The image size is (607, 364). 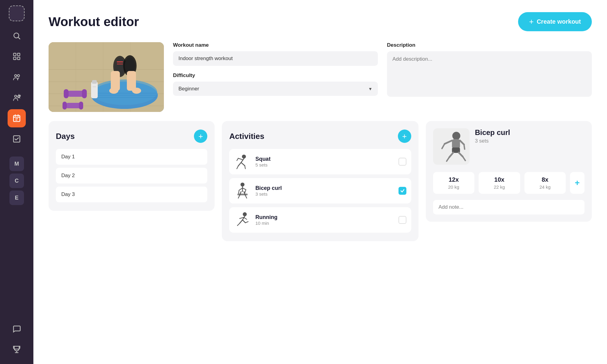 What do you see at coordinates (132, 176) in the screenshot?
I see `day-2-item: Day 2` at bounding box center [132, 176].